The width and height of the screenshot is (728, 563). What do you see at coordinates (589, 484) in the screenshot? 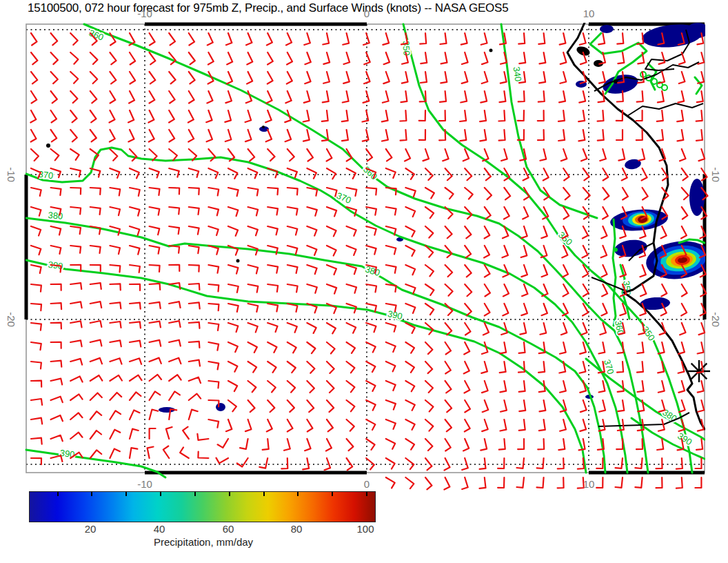
I see `x-axis-tick-label-bottom: 10` at bounding box center [589, 484].